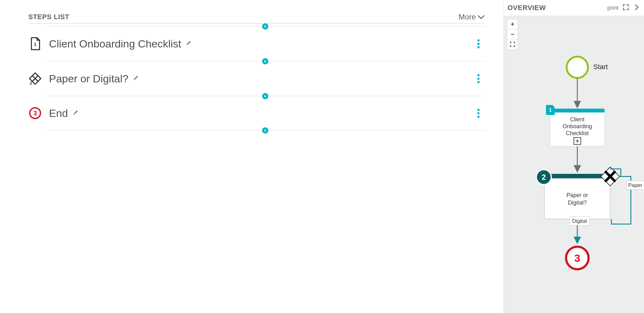  What do you see at coordinates (471, 17) in the screenshot?
I see `more-button: More` at bounding box center [471, 17].